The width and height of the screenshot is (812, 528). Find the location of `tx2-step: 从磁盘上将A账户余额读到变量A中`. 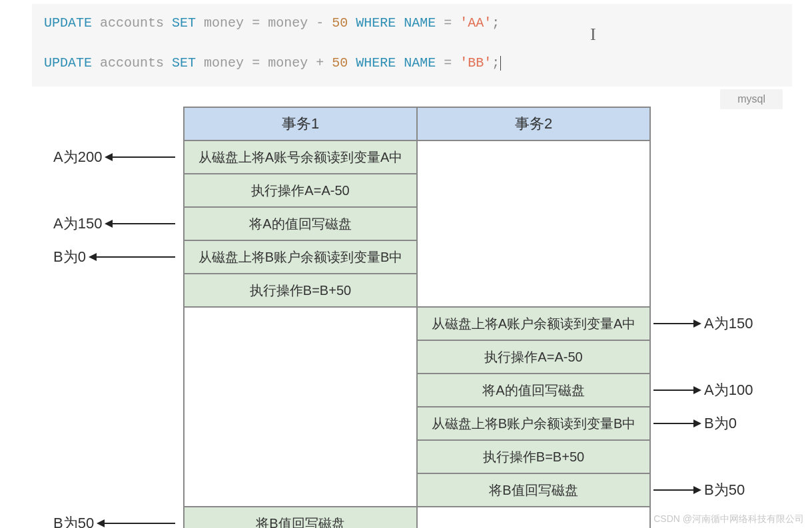

tx2-step: 从磁盘上将A账户余额读到变量A中 is located at coordinates (534, 324).